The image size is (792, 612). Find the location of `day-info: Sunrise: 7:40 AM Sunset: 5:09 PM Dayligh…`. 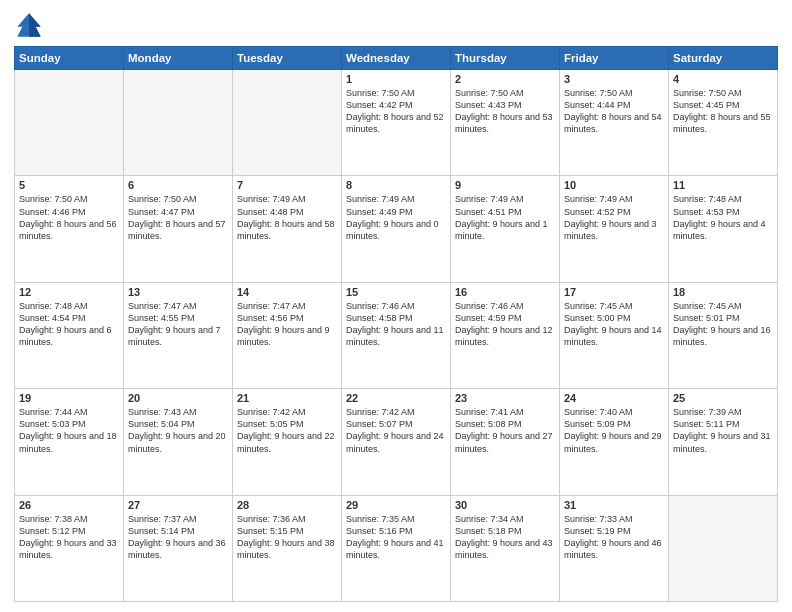

day-info: Sunrise: 7:40 AM Sunset: 5:09 PM Dayligh… is located at coordinates (614, 430).